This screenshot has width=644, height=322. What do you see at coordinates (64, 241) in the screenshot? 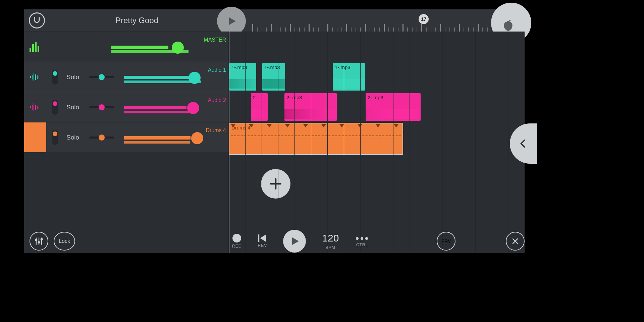
I see `lock-button: Lock` at bounding box center [64, 241].